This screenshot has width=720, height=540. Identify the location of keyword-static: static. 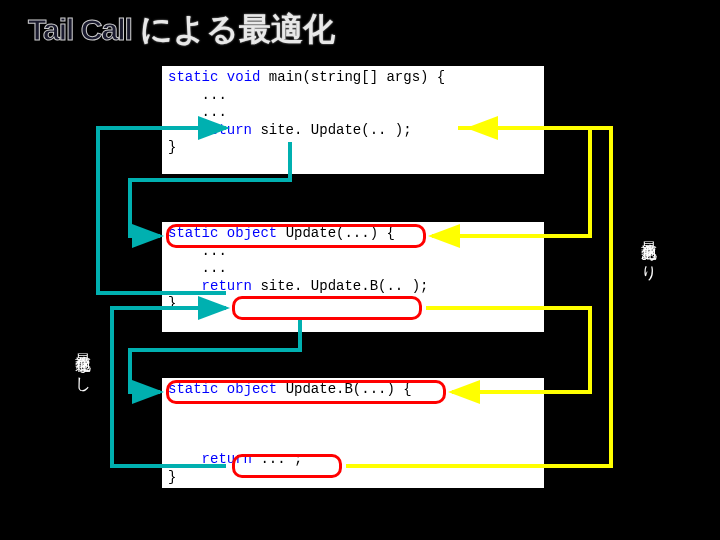
(193, 77).